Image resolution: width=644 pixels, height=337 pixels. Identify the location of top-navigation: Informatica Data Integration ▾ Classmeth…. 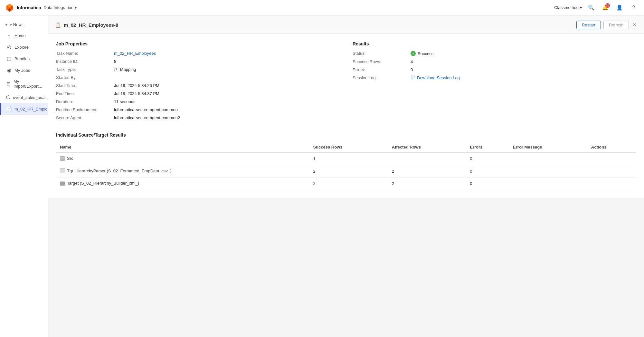
(322, 8).